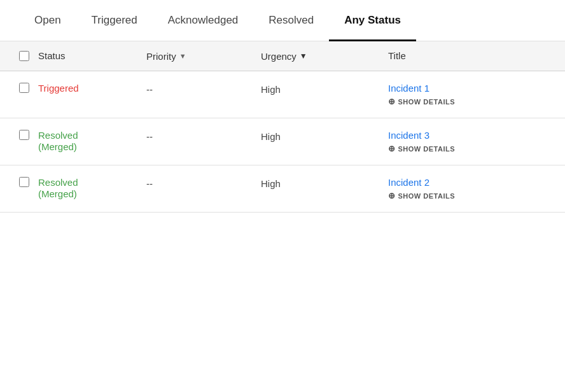  What do you see at coordinates (48, 20) in the screenshot?
I see `tab-open: Open` at bounding box center [48, 20].